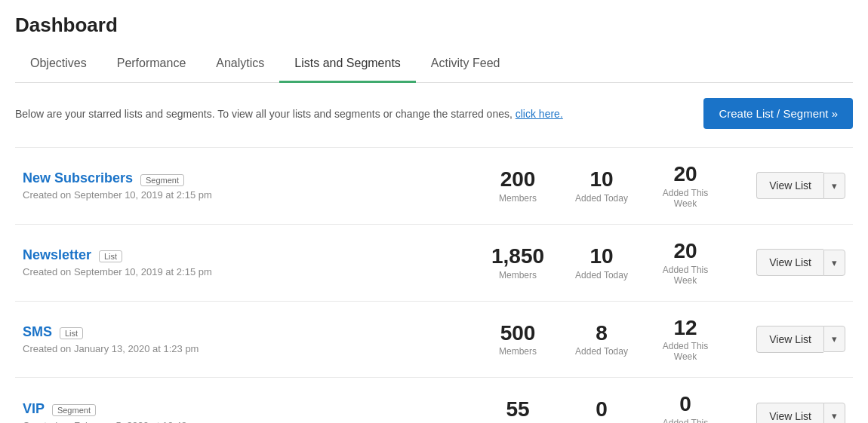 The image size is (868, 423). Describe the element at coordinates (38, 332) in the screenshot. I see `list-name-link: SMS` at that location.